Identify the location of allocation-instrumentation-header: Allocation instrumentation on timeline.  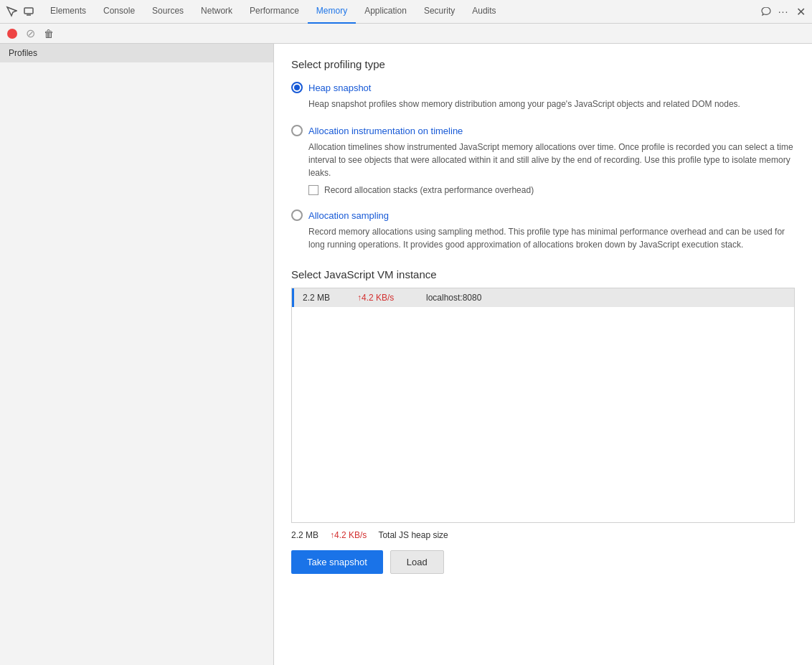
(543, 131).